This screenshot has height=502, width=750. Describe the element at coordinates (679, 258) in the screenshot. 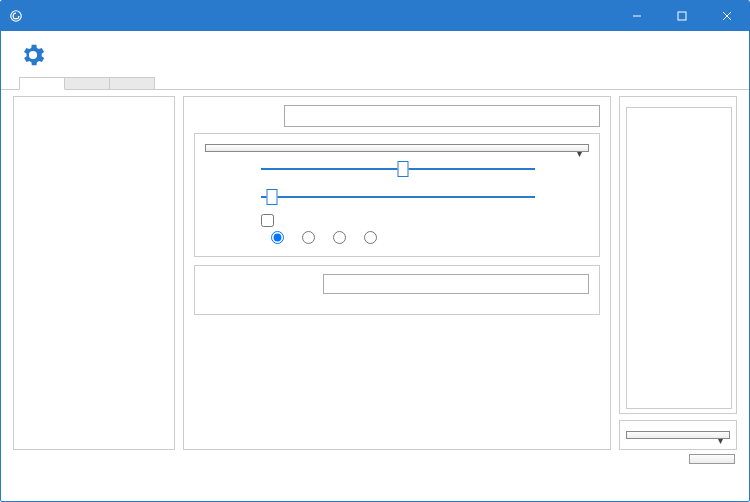

I see `input-formats-list` at that location.